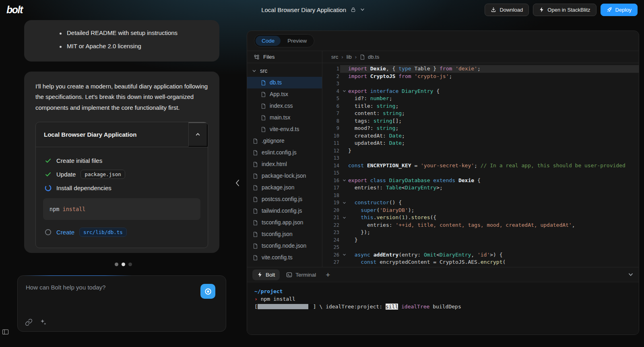  What do you see at coordinates (285, 141) in the screenshot?
I see `tree-item-.gitignore: .gitignore` at bounding box center [285, 141].